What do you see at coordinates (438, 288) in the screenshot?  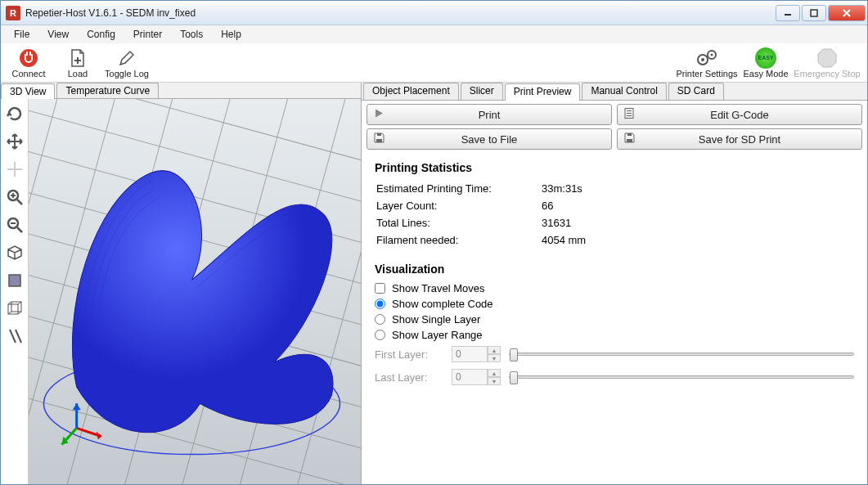 I see `show-travel-label: Show Travel Moves` at bounding box center [438, 288].